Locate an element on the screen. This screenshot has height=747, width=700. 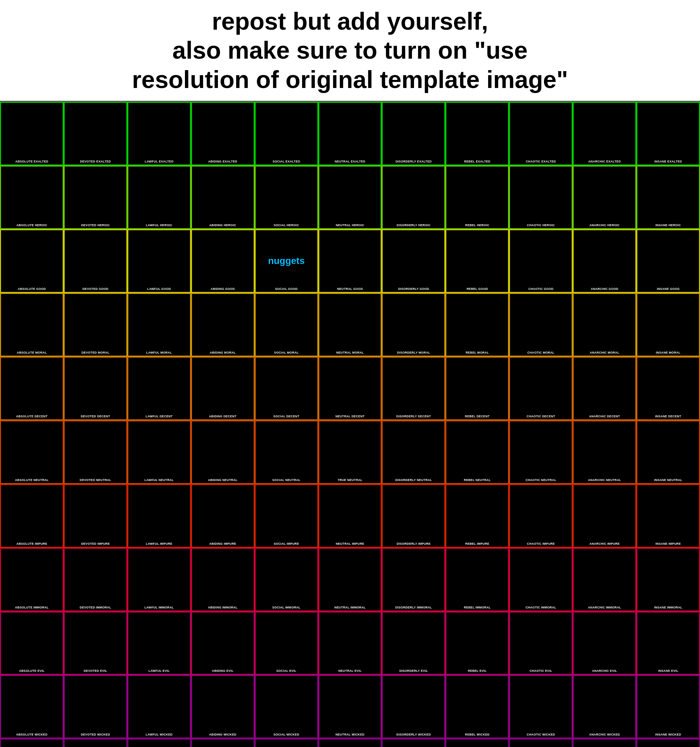
cell-label: SOCIAL NEUTRAL is located at coordinates (287, 480).